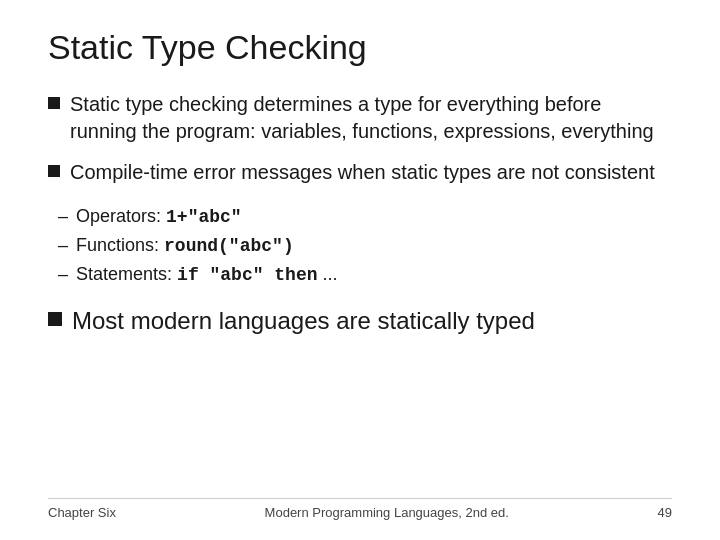 The height and width of the screenshot is (540, 720). I want to click on slide-title: Static Type Checking, so click(360, 48).